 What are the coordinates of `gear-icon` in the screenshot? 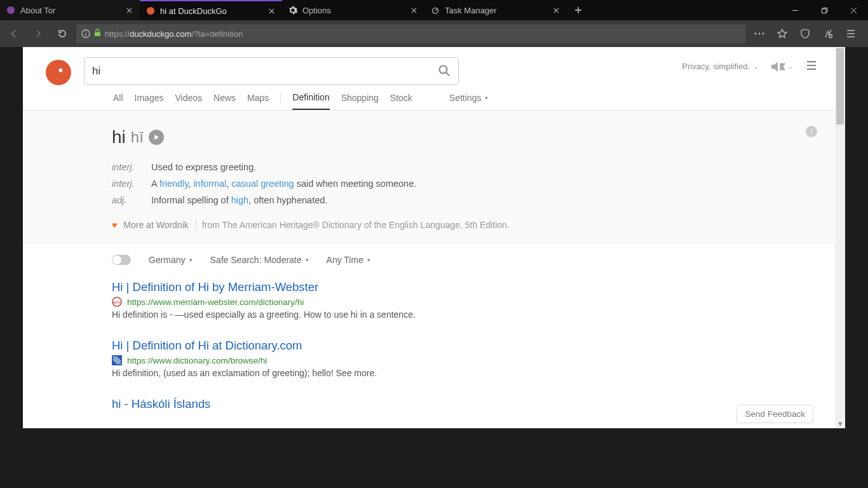 It's located at (293, 10).